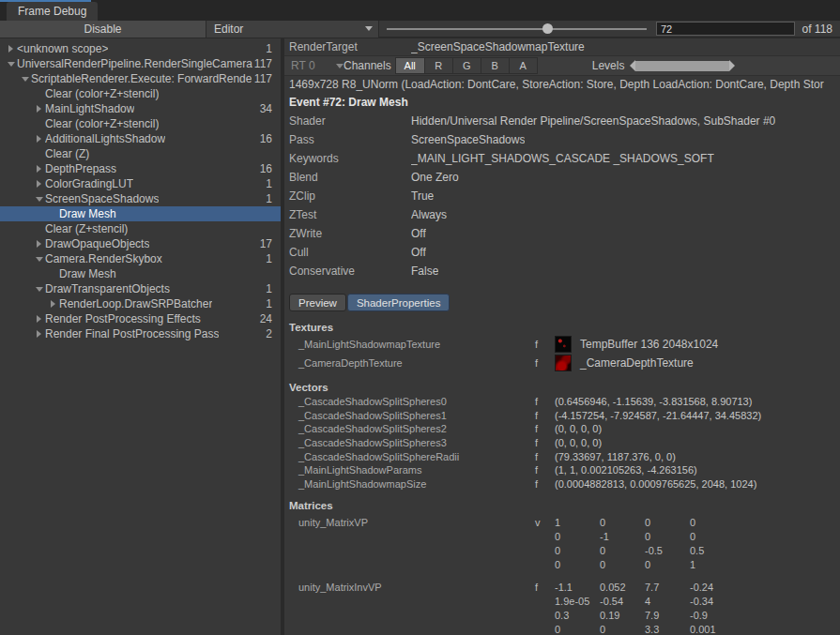  What do you see at coordinates (578, 443) in the screenshot?
I see `vector-value: (0, 0, 0, 0)` at bounding box center [578, 443].